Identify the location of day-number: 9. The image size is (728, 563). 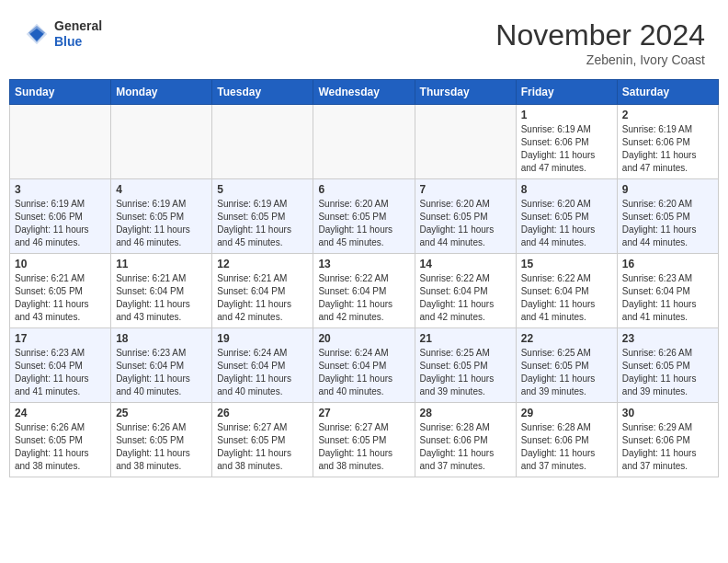
(667, 190).